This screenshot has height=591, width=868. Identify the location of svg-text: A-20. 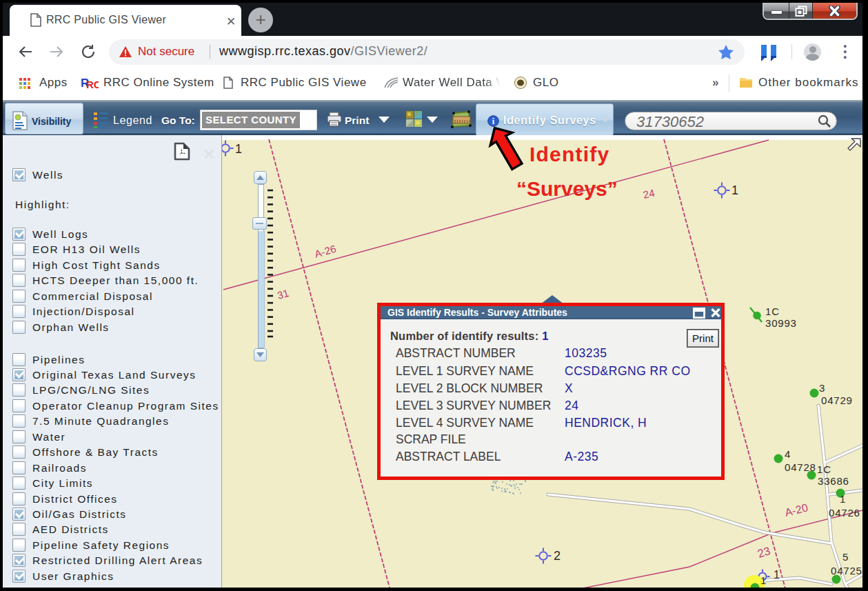
(797, 510).